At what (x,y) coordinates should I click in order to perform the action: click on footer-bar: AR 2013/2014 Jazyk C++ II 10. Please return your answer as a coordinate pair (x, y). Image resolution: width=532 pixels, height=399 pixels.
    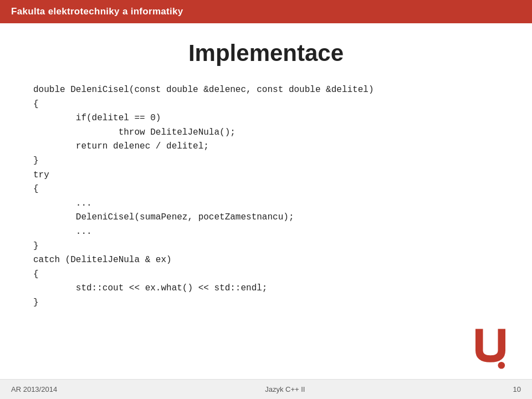
    Looking at the image, I should click on (266, 389).